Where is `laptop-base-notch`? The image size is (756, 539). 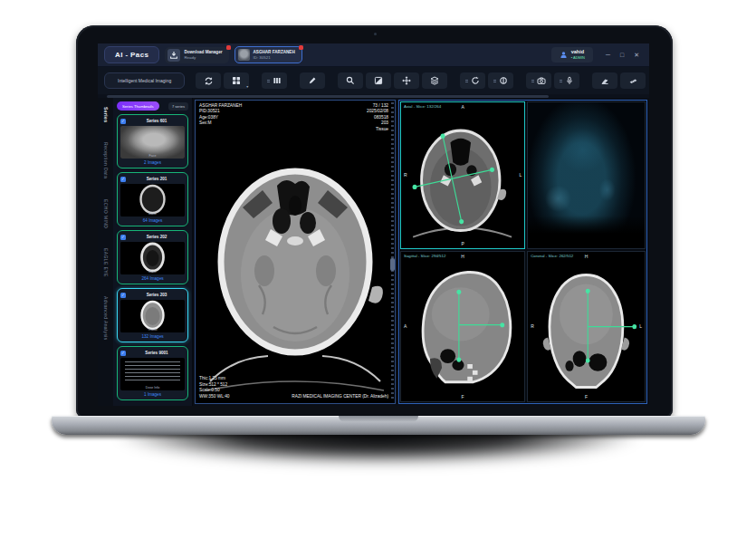
laptop-base-notch is located at coordinates (378, 419).